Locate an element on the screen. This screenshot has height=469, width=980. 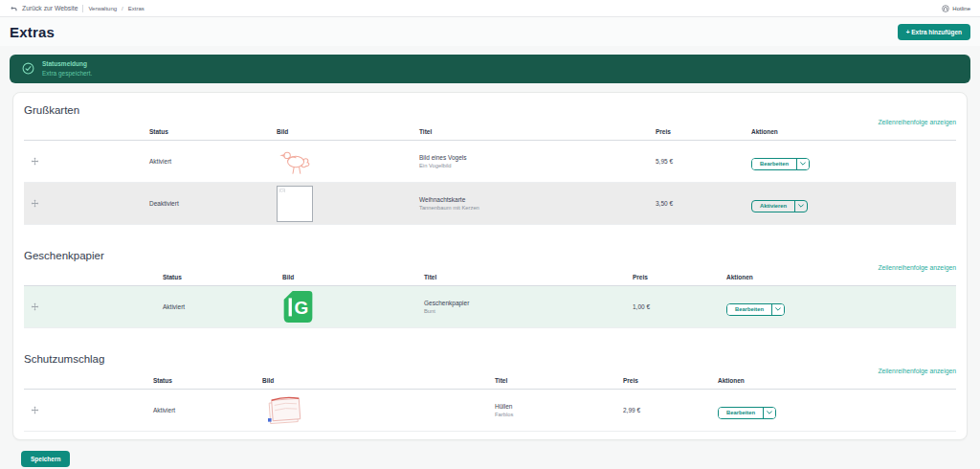
broken-image-icon is located at coordinates (282, 191).